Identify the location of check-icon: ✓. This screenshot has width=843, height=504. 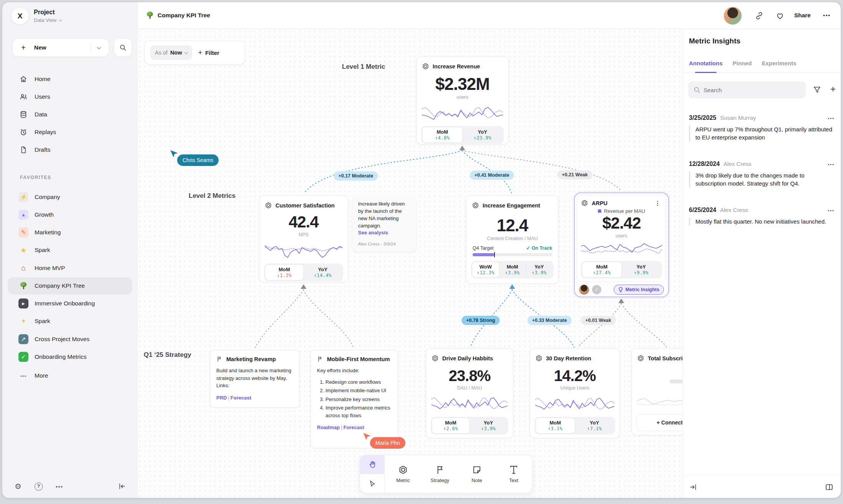
(23, 357).